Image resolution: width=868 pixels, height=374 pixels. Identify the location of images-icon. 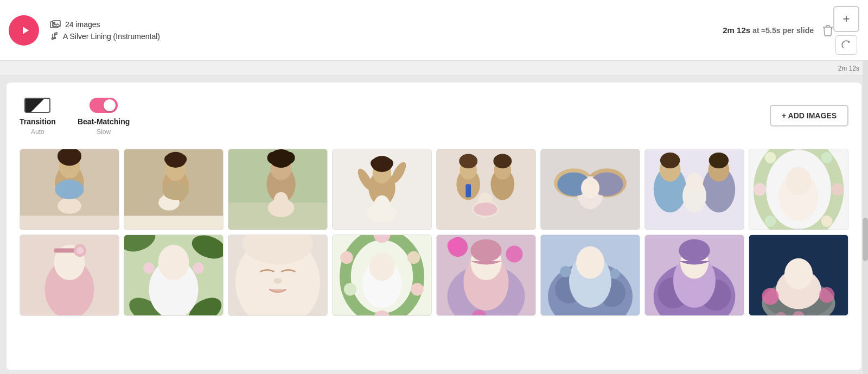
(55, 24).